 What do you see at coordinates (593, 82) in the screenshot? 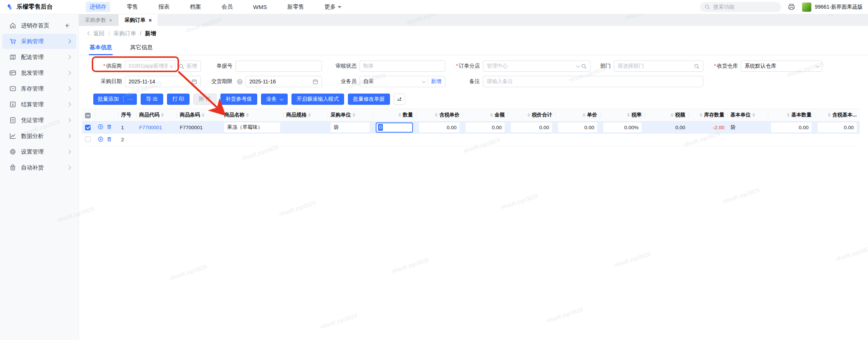
I see `remark-input: 请输入备注` at bounding box center [593, 82].